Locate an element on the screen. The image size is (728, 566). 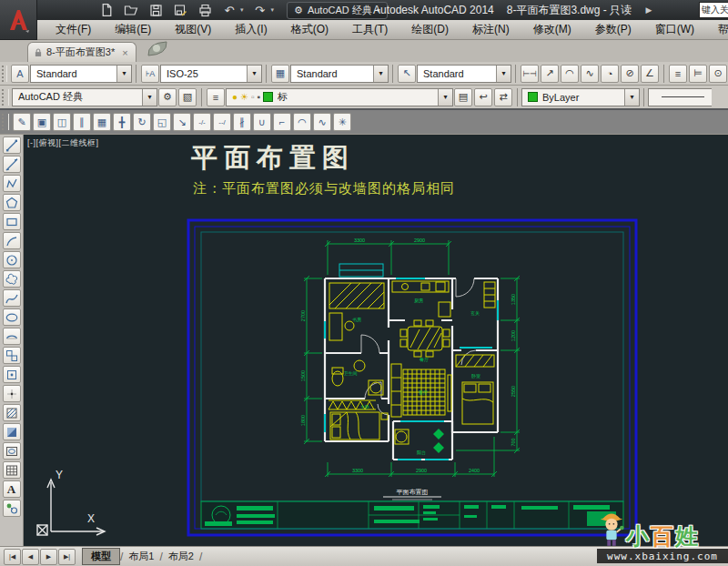
polyline-icon is located at coordinates (12, 184).